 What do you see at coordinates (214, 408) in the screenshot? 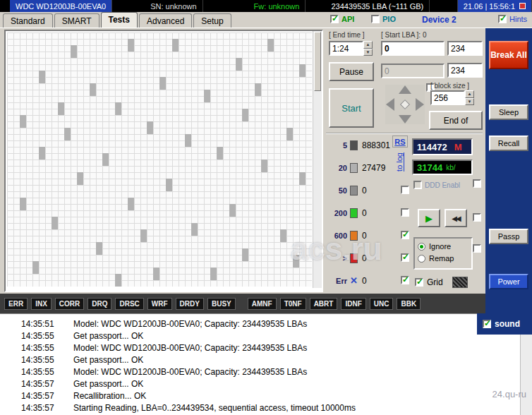
I see `log-text: Starting Reading, LBA=0..234439534, sequ…` at bounding box center [214, 408].